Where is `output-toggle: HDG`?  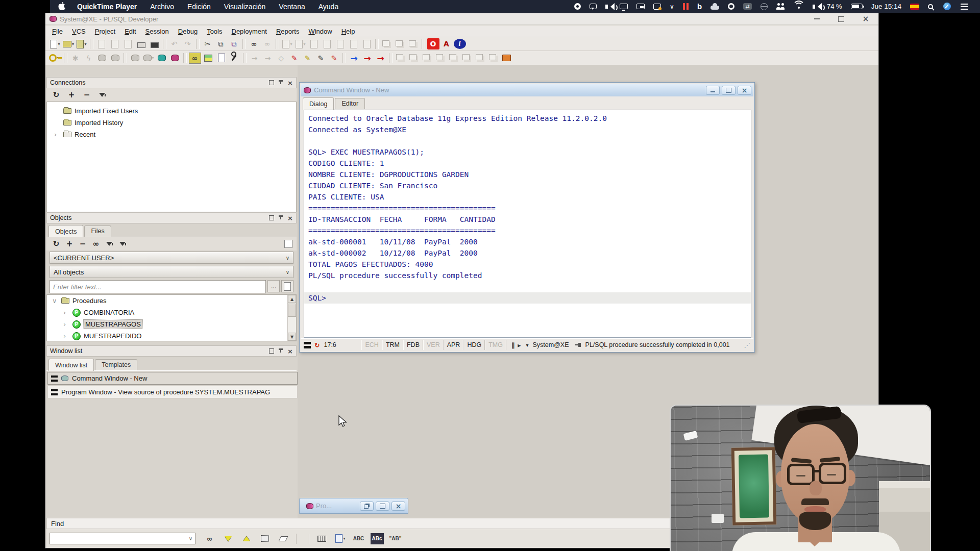
output-toggle: HDG is located at coordinates (474, 345).